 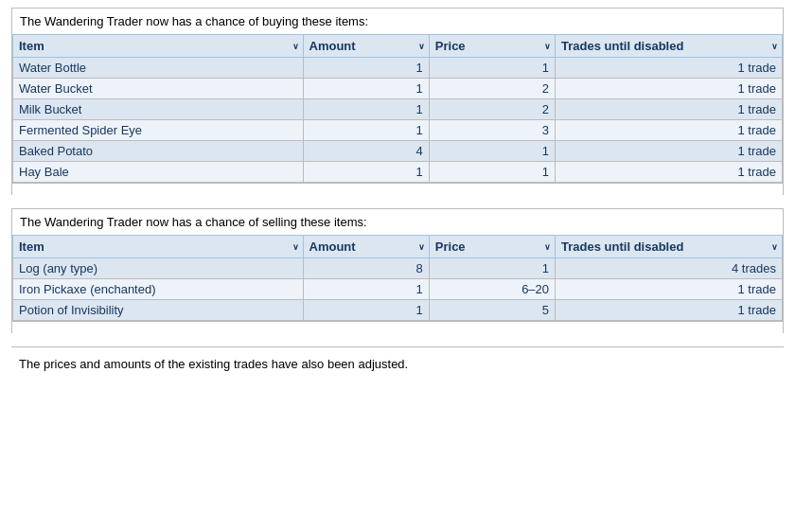 I want to click on selling-table-row: Log (any type) 8 1 4 trades, so click(x=398, y=269).